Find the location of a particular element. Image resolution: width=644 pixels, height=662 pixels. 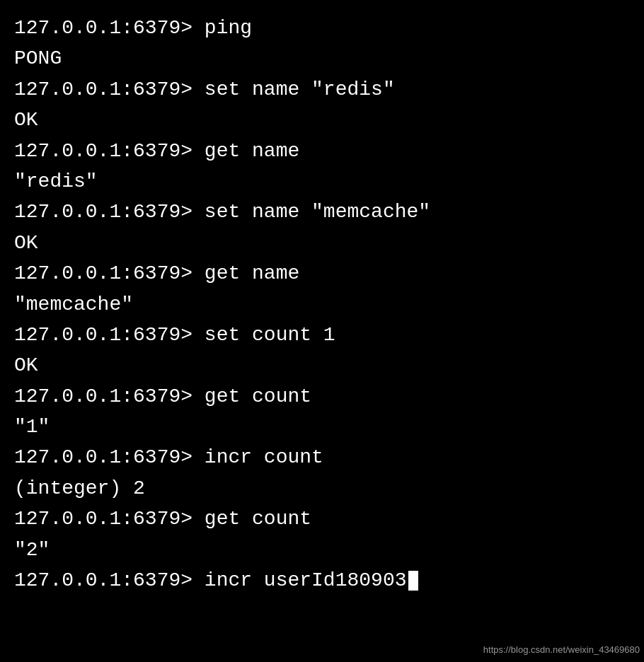

watermark: https://blog.csdn.net/weixin_43469680 is located at coordinates (562, 649).